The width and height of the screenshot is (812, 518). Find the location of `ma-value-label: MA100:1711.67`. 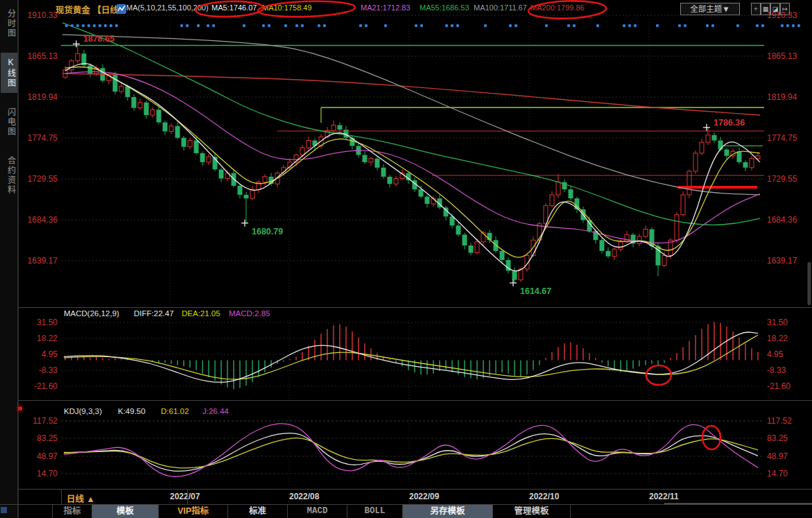

ma-value-label: MA100:1711.67 is located at coordinates (501, 8).